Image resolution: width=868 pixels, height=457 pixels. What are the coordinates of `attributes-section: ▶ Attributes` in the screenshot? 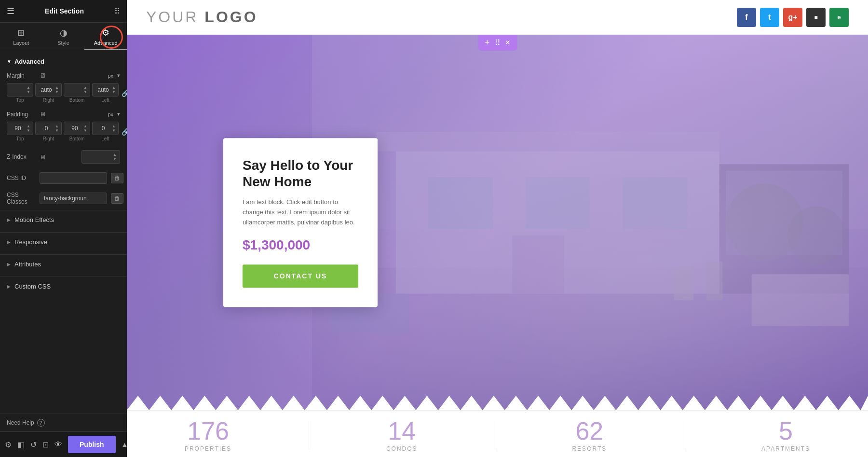 It's located at (64, 264).